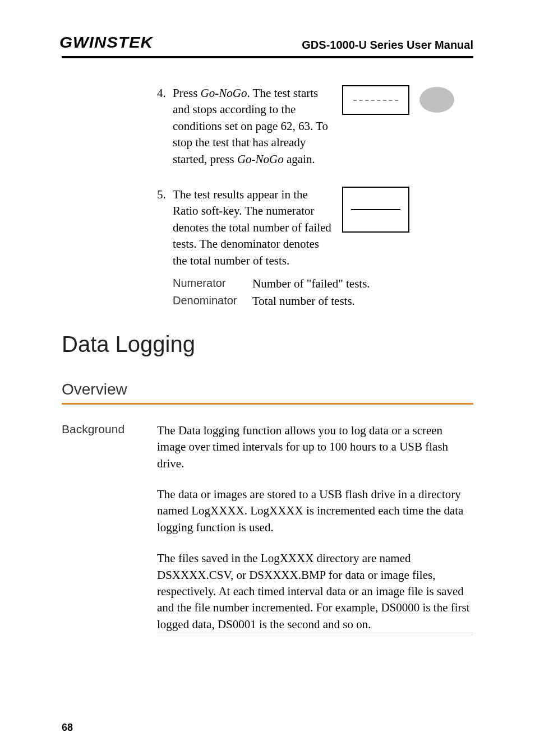  I want to click on numerator-row: Numerator Number of "failed" tests., so click(268, 284).